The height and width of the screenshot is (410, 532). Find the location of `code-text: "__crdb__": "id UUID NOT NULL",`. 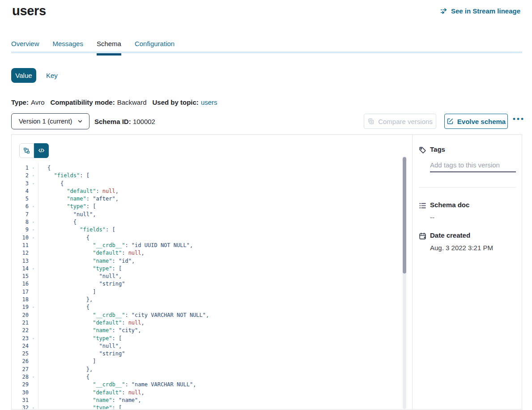

code-text: "__crdb__": "id UUID NOT NULL", is located at coordinates (115, 245).